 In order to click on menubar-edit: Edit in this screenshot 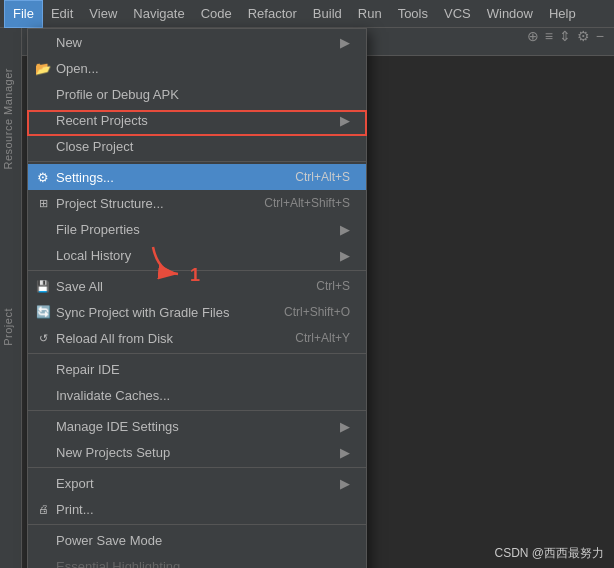, I will do `click(62, 14)`.